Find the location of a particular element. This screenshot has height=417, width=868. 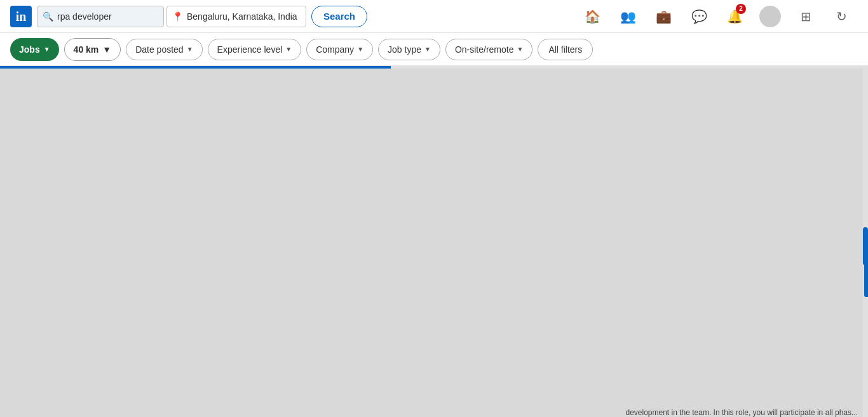

job-type-chevron-icon: ▼ is located at coordinates (428, 50).